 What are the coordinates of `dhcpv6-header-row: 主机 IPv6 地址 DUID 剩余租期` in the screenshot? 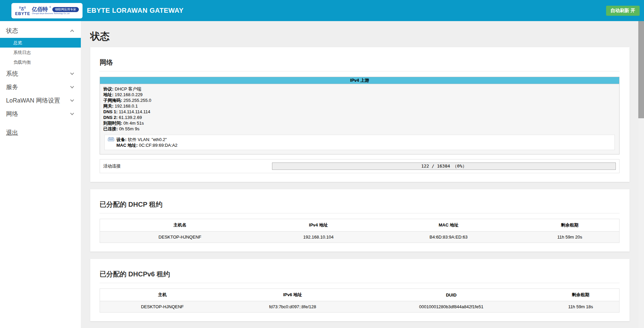 It's located at (360, 295).